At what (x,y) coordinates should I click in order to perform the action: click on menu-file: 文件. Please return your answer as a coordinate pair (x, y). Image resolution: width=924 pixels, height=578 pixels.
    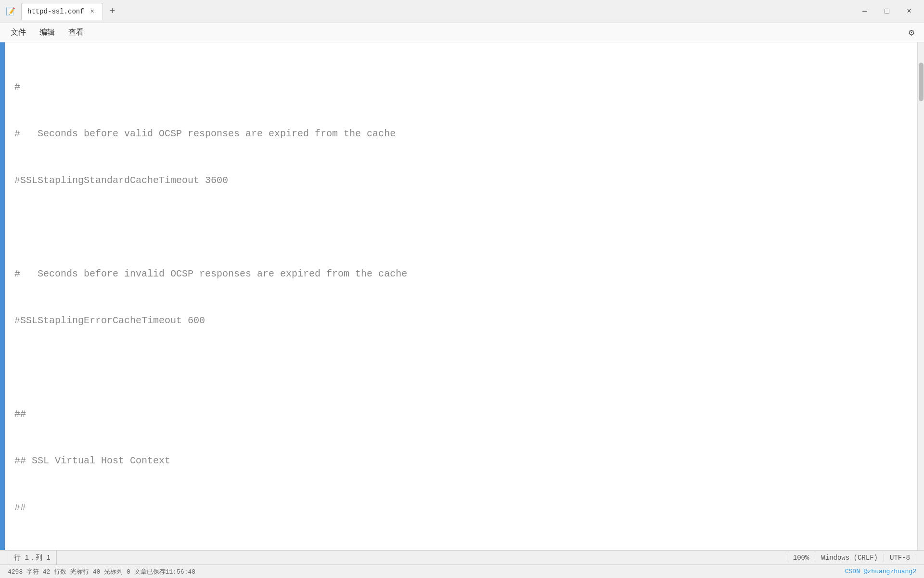
    Looking at the image, I should click on (18, 33).